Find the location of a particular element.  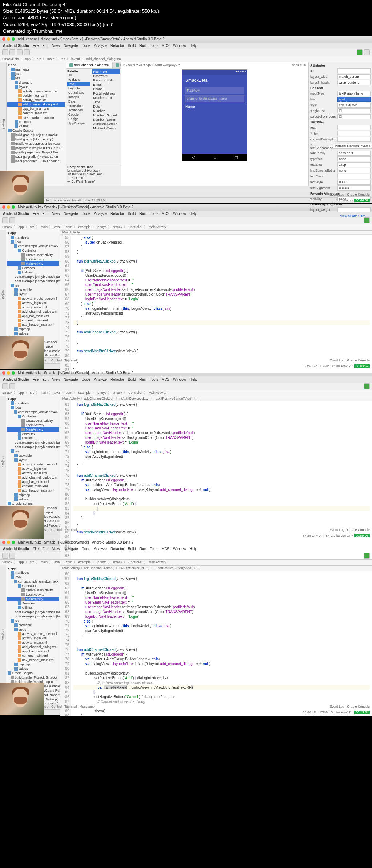

attributes-panel: AttributesIDlayout_widthmatch_parentlayo… is located at coordinates (340, 124).